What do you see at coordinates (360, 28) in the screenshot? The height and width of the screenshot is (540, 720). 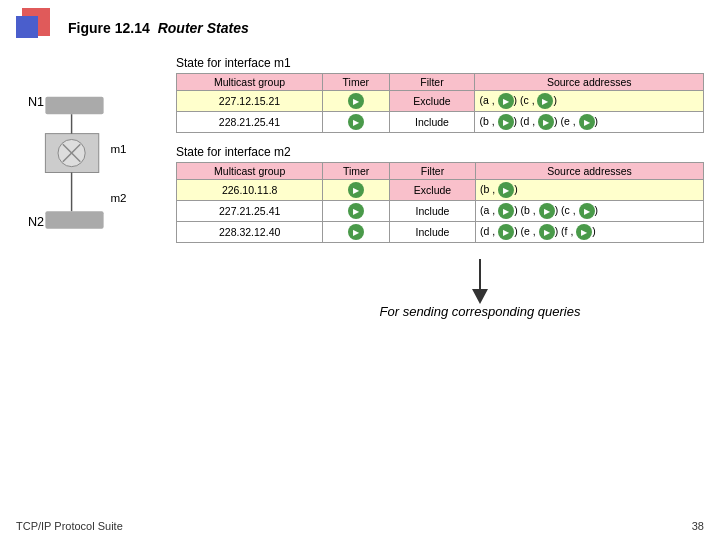 I see `header: Figure 12.14 Router States` at bounding box center [360, 28].